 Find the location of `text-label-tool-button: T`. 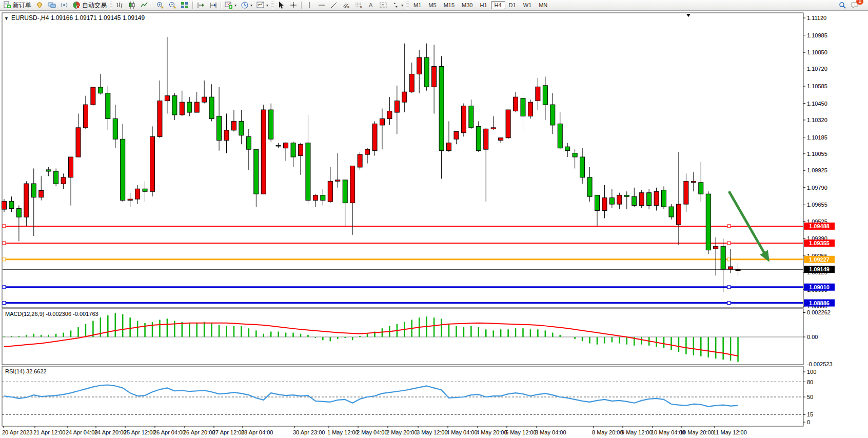

text-label-tool-button: T is located at coordinates (383, 5).